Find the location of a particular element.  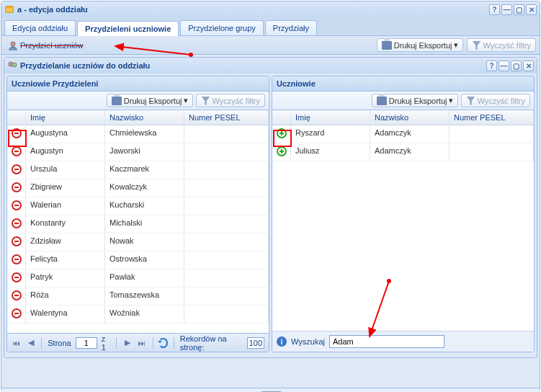

prev-page-button: ◀ is located at coordinates (31, 343).